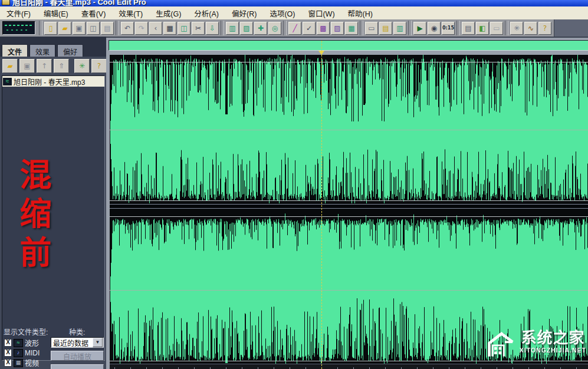  I want to click on midi-icon: ♪, so click(18, 353).